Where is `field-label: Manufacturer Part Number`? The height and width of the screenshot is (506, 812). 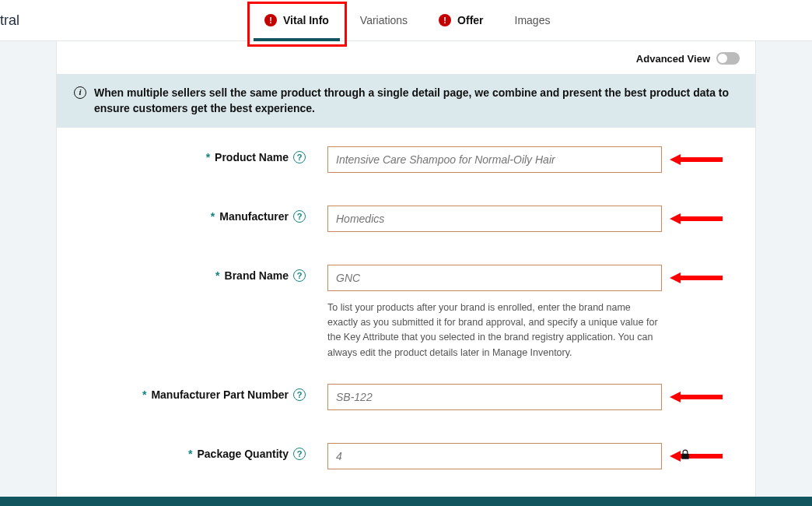
field-label: Manufacturer Part Number is located at coordinates (219, 395).